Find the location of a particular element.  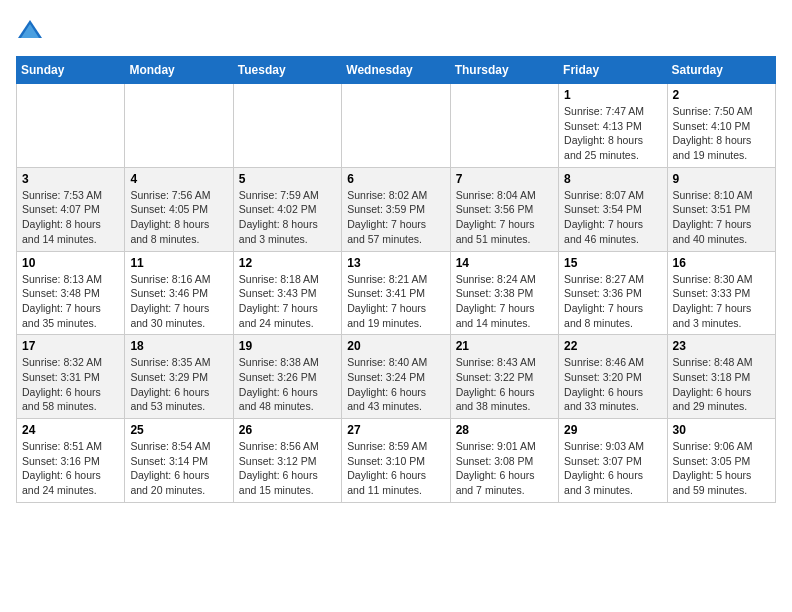

day-number: 2 is located at coordinates (722, 95).